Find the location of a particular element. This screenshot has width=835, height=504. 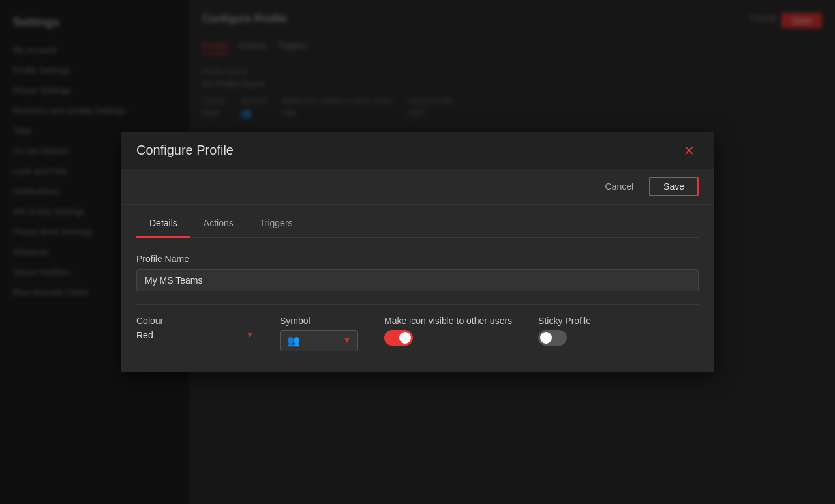

sticky-profile-toggle is located at coordinates (553, 338).